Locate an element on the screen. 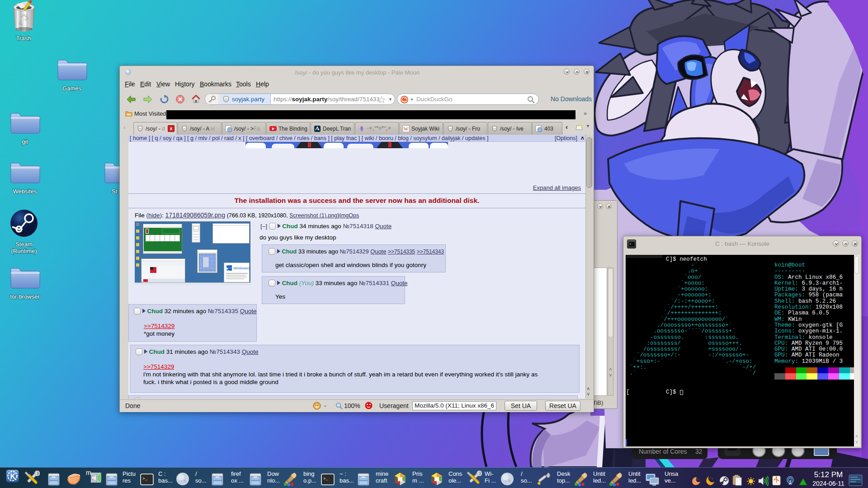 This screenshot has height=488, width=868. svg-text: (Runtime) is located at coordinates (24, 251).